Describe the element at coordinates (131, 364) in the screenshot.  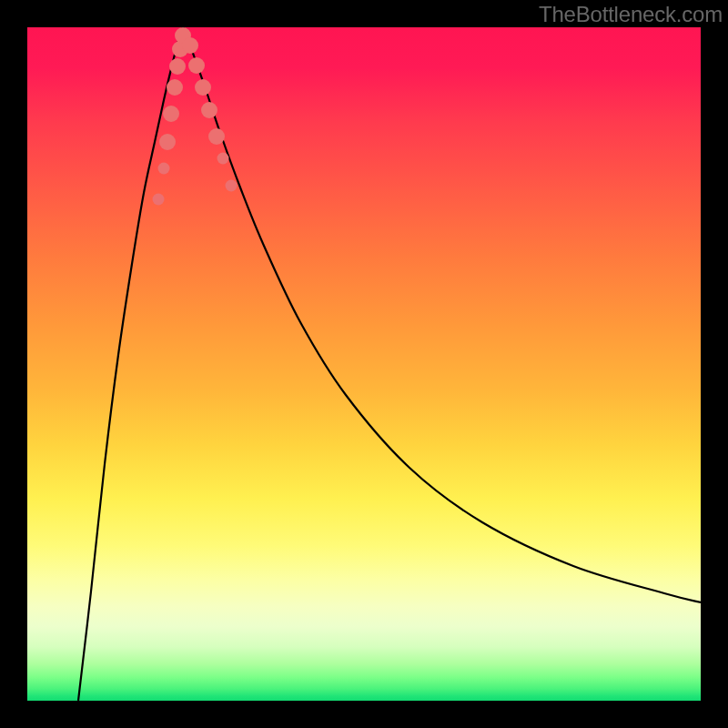
I see `bottleneck-curve-left` at that location.